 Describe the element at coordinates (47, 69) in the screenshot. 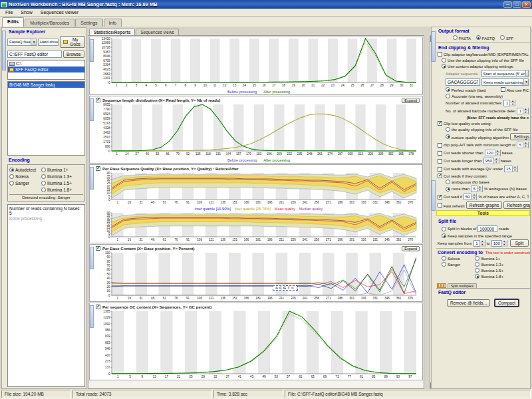

I see `tree-item-folder: SFF FastQ editor` at that location.